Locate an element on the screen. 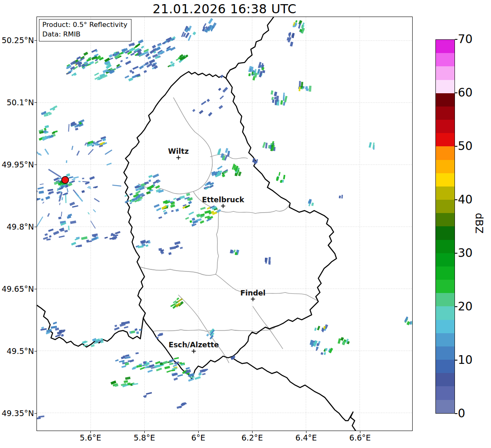 The image size is (491, 448). colorbar-tick-label: 40 is located at coordinates (465, 200).